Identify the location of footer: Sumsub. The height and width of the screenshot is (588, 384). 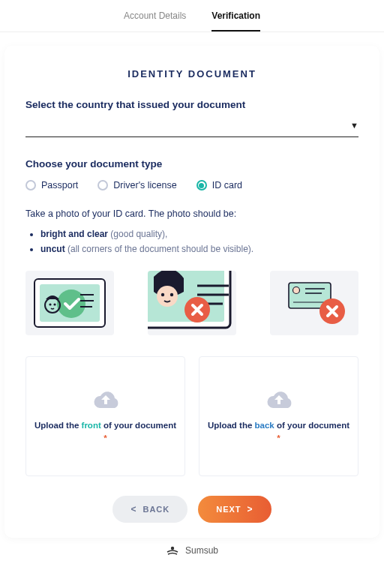
(192, 550).